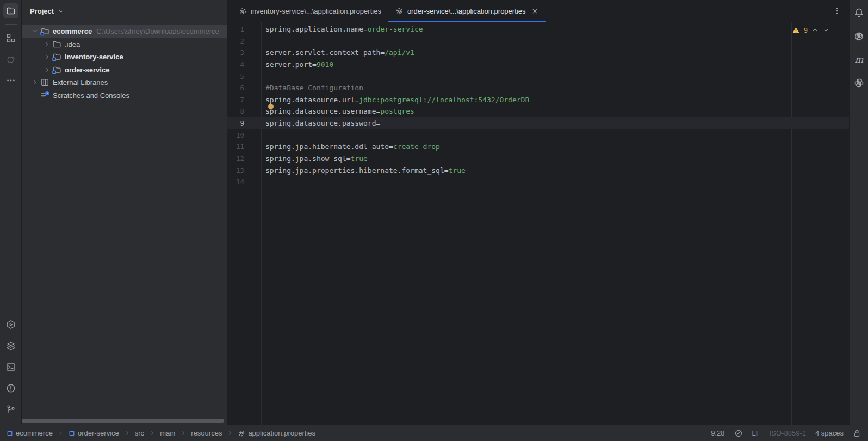  What do you see at coordinates (124, 32) in the screenshot?
I see `tree-item-ecommerce: ecommerceC:\Users\shrey\Downloads\ecomme…` at bounding box center [124, 32].